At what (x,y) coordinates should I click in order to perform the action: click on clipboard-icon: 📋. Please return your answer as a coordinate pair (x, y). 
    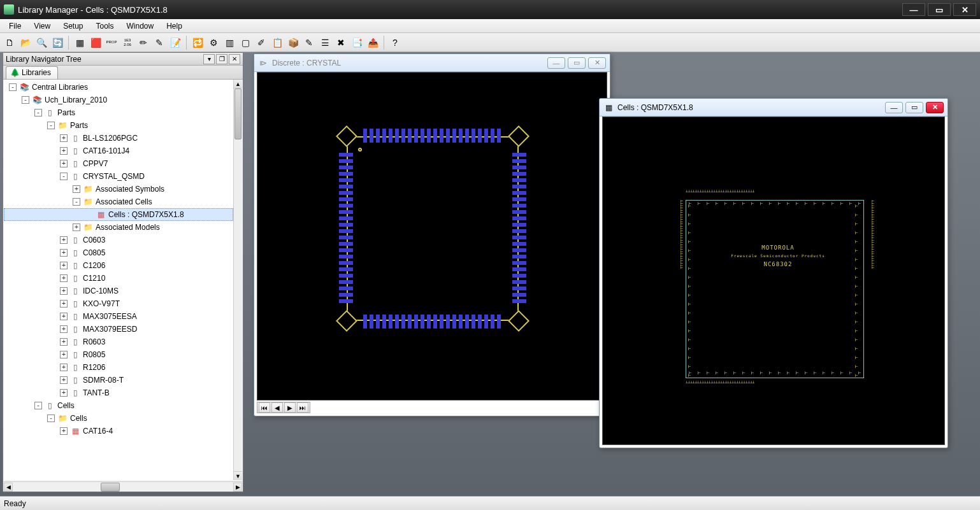
    Looking at the image, I should click on (277, 43).